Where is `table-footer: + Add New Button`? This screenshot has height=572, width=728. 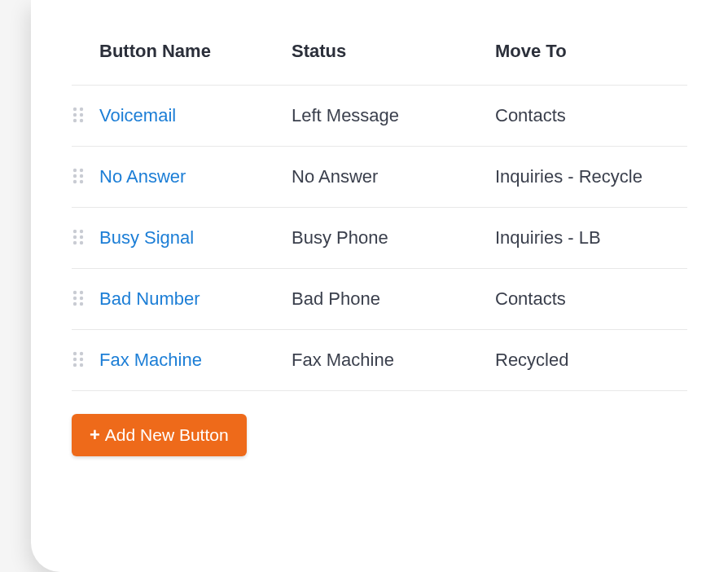 table-footer: + Add New Button is located at coordinates (379, 424).